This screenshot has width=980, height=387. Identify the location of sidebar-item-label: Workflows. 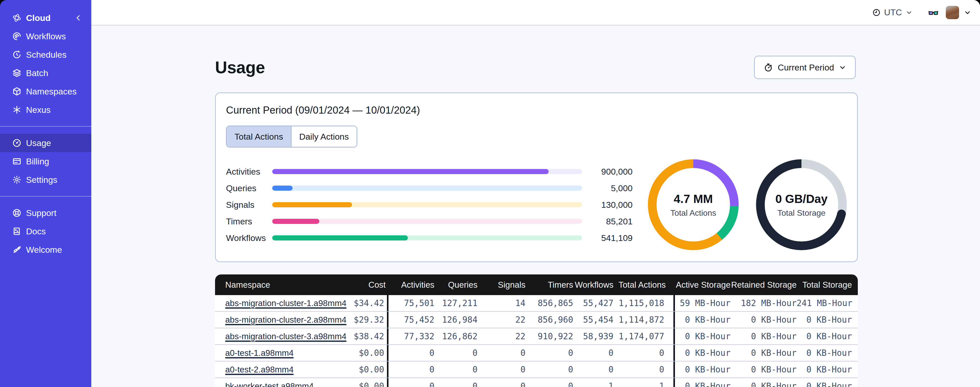
(46, 37).